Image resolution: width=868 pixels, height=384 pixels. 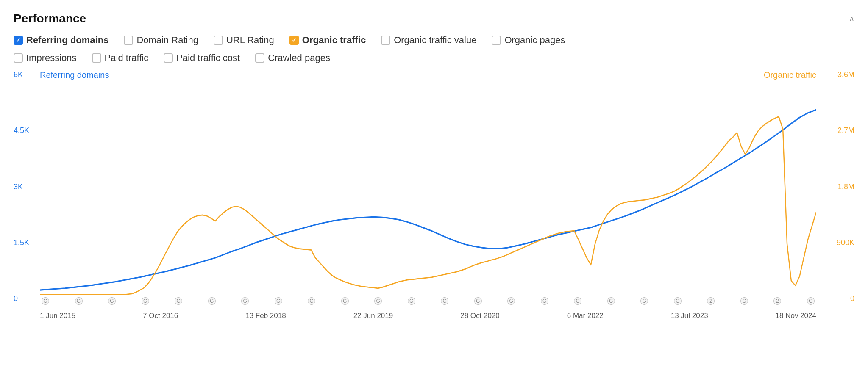 I want to click on checkbox-input-impressions, so click(x=18, y=58).